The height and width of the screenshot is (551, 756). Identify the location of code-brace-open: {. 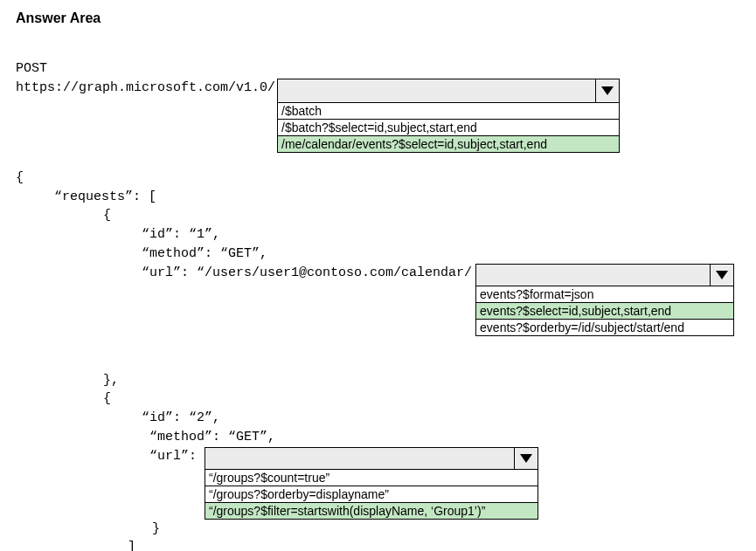
(378, 178).